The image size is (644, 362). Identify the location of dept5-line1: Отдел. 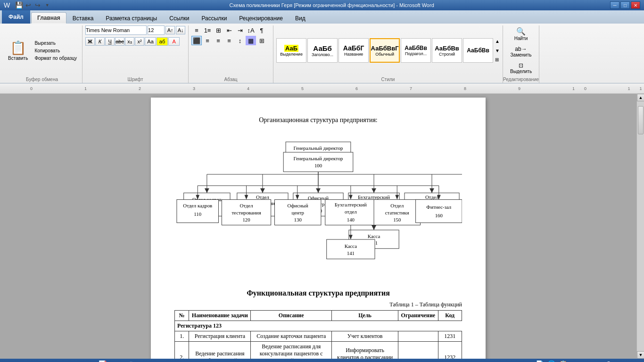
(432, 197).